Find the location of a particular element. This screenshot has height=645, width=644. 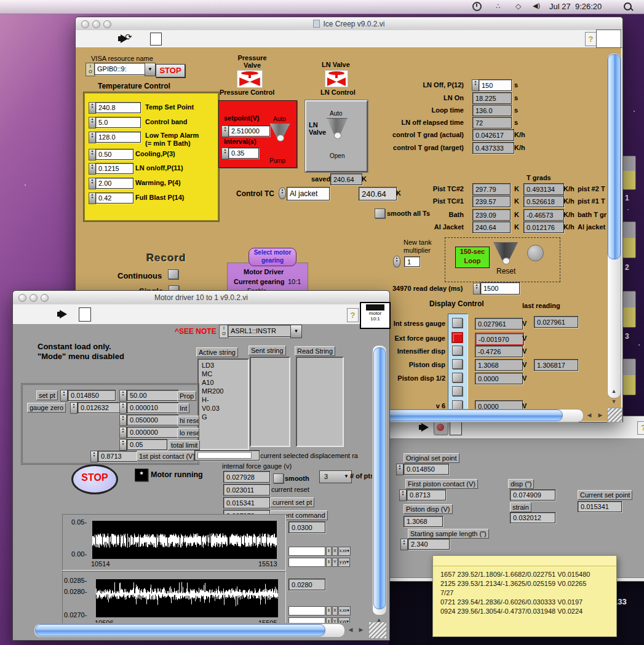

spare-checkbox is located at coordinates (458, 391).